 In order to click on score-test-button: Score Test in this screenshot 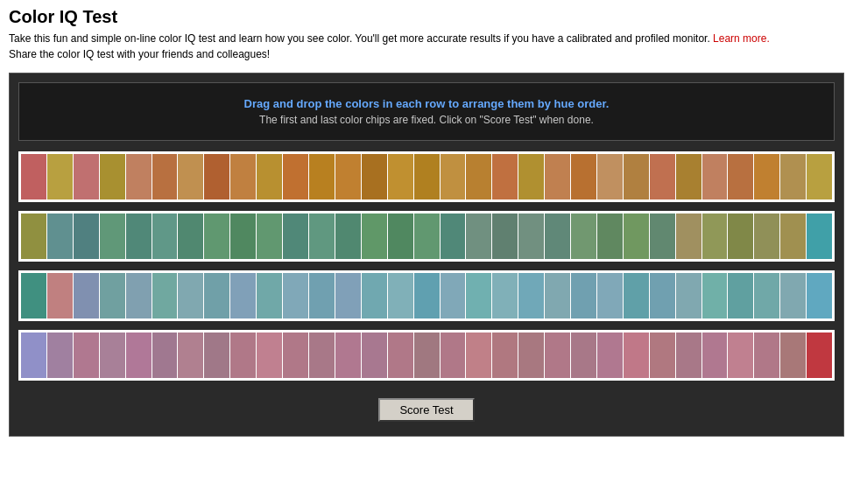, I will do `click(426, 410)`.